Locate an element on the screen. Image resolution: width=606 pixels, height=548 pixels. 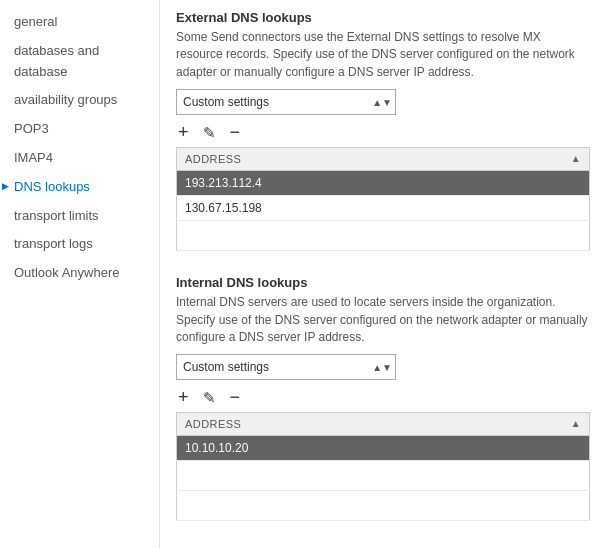
external-dns-description: Some Send connectors use the External DN… is located at coordinates (383, 55).